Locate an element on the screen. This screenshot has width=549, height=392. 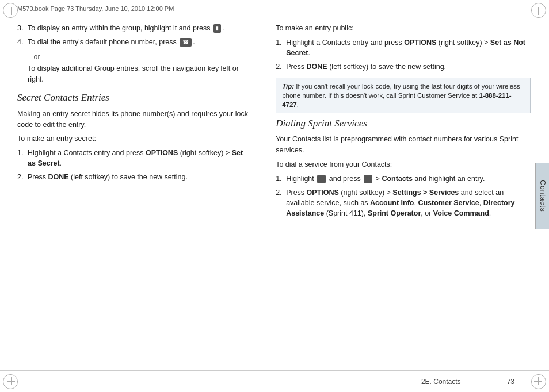
dial-sprint-title: Dialing Sprint Services is located at coordinates (403, 124).